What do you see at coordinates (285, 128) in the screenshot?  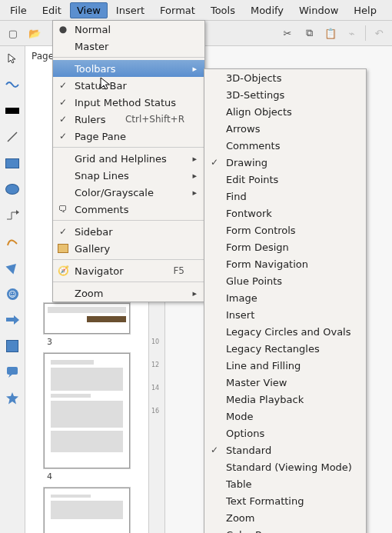 I see `toolbars-arrows: Arrows` at bounding box center [285, 128].